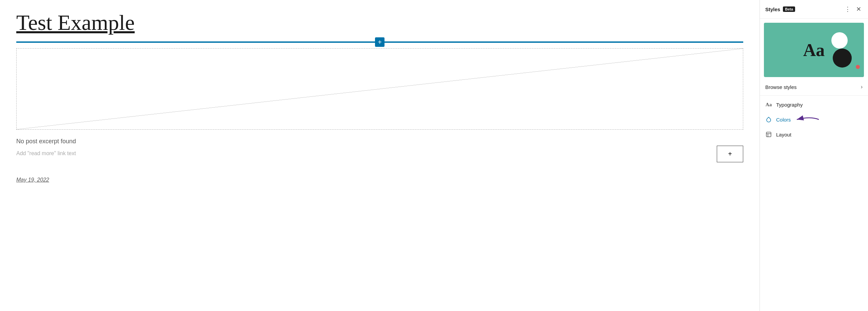 The width and height of the screenshot is (868, 311). Describe the element at coordinates (842, 58) in the screenshot. I see `style-preview-circle-dark` at that location.